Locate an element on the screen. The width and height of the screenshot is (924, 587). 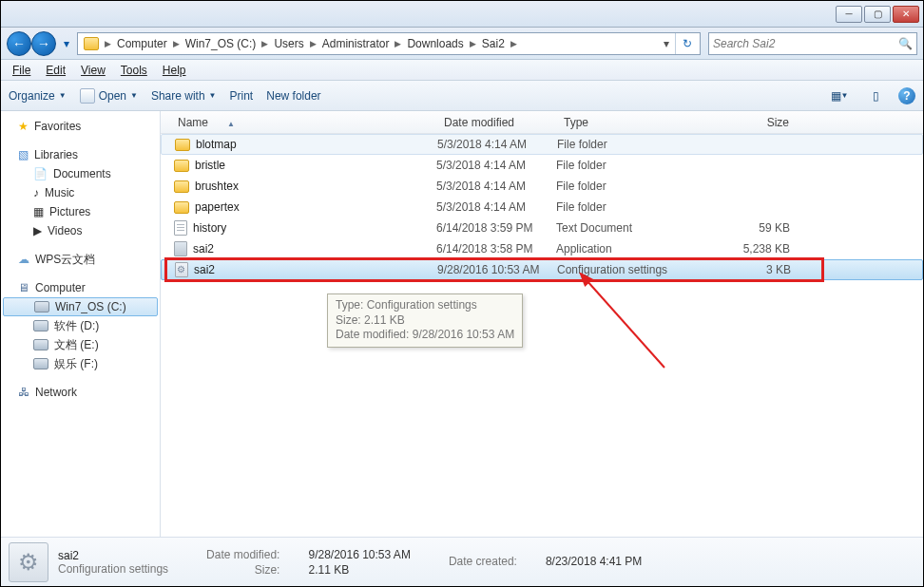
nav-computer: 🖥Computer is located at coordinates (80, 288).